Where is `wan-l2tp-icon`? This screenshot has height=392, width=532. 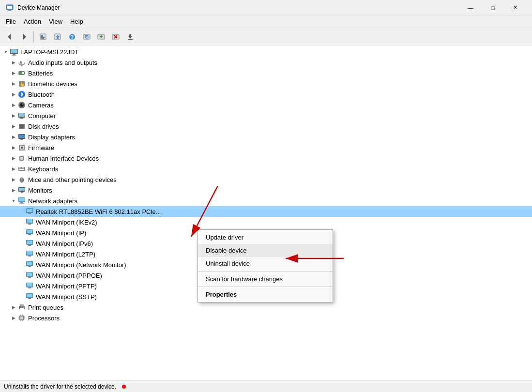 wan-l2tp-icon is located at coordinates (30, 254).